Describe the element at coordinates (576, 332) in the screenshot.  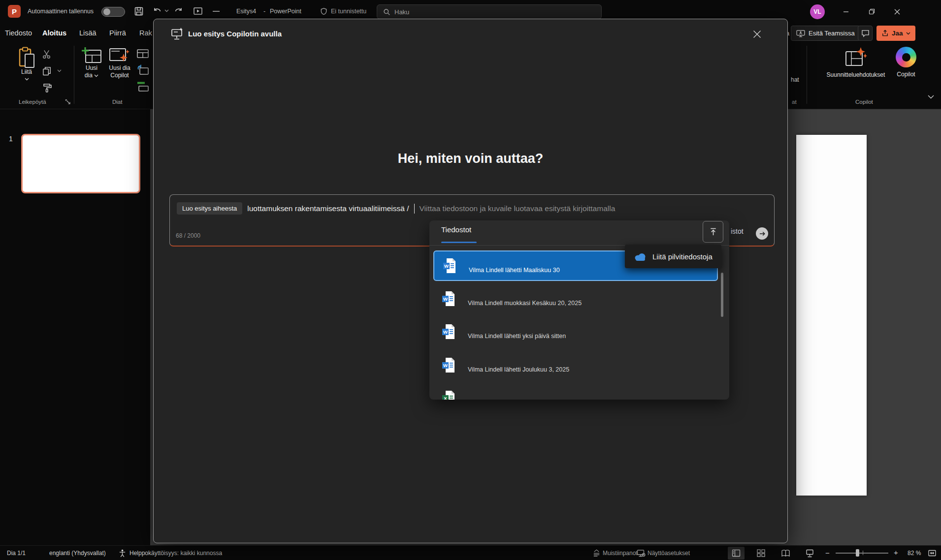
I see `file-row: W Vilma Lindell lähetti yksi päivä sitte…` at that location.